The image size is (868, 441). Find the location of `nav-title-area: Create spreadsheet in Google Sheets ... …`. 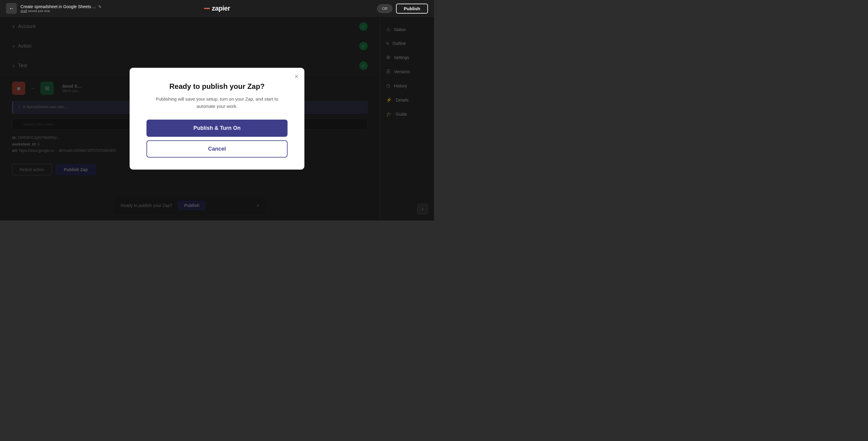

nav-title-area: Create spreadsheet in Google Sheets ... … is located at coordinates (61, 9).